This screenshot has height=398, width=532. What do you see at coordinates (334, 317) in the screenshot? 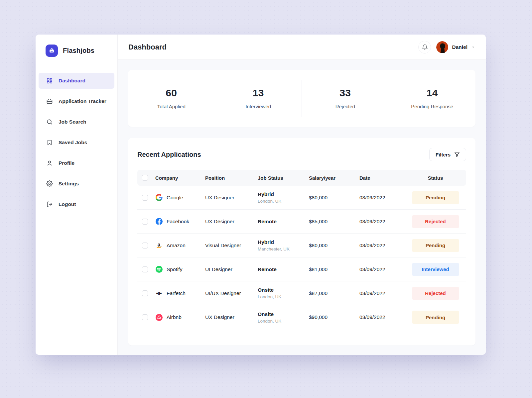
I see `salary-cell: $90,000` at bounding box center [334, 317].